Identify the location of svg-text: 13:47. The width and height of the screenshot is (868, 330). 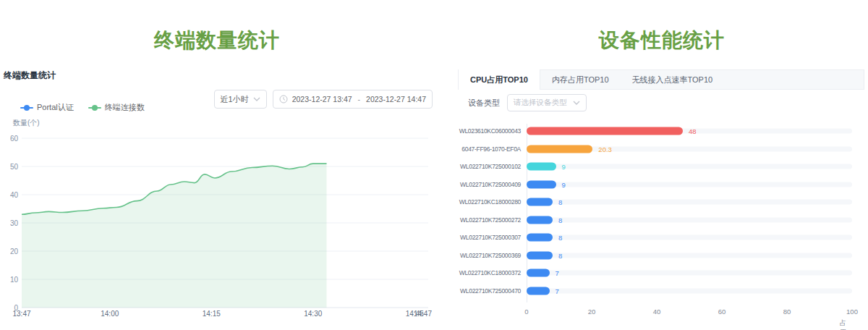
(22, 314).